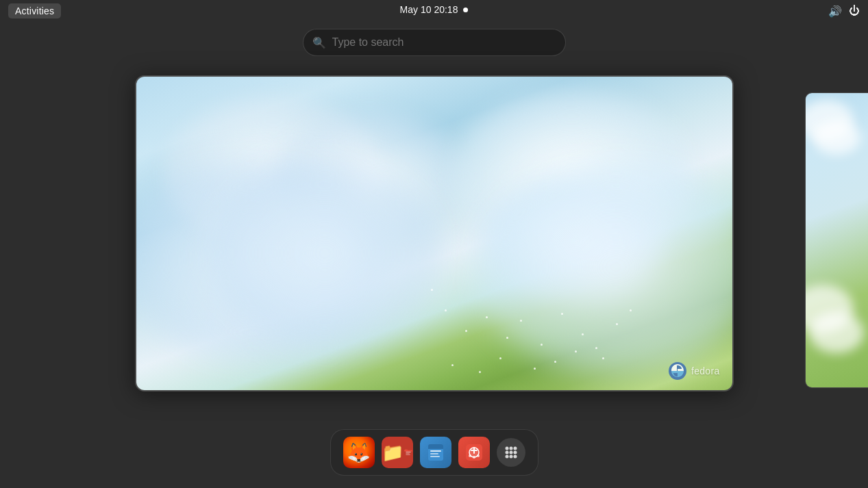 The height and width of the screenshot is (488, 868). Describe the element at coordinates (835, 11) in the screenshot. I see `volume-icon: 🔊` at that location.